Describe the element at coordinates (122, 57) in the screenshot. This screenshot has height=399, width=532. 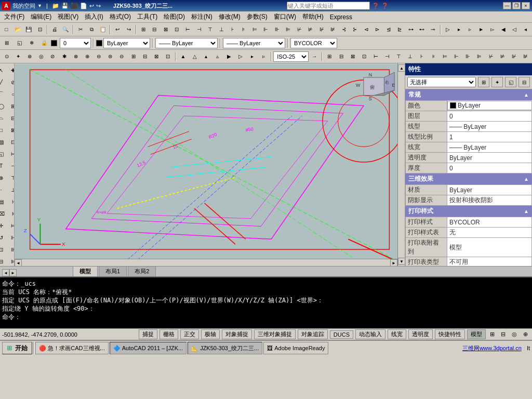
I see `st-b11: ⊝` at that location.